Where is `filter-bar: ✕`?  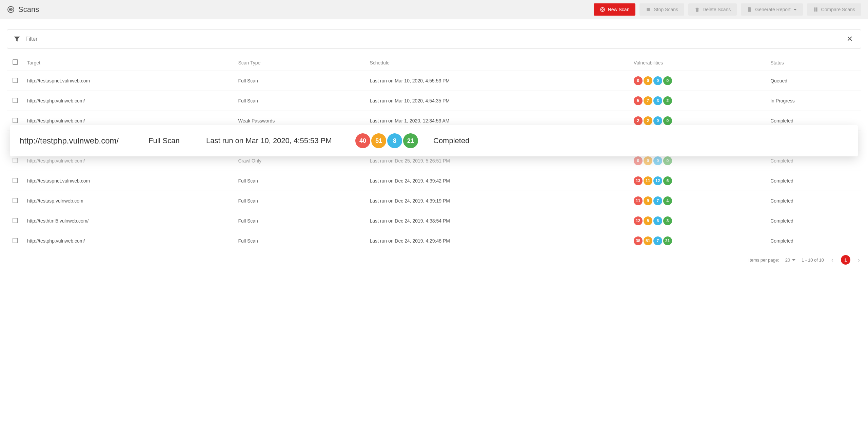
filter-bar: ✕ is located at coordinates (434, 39).